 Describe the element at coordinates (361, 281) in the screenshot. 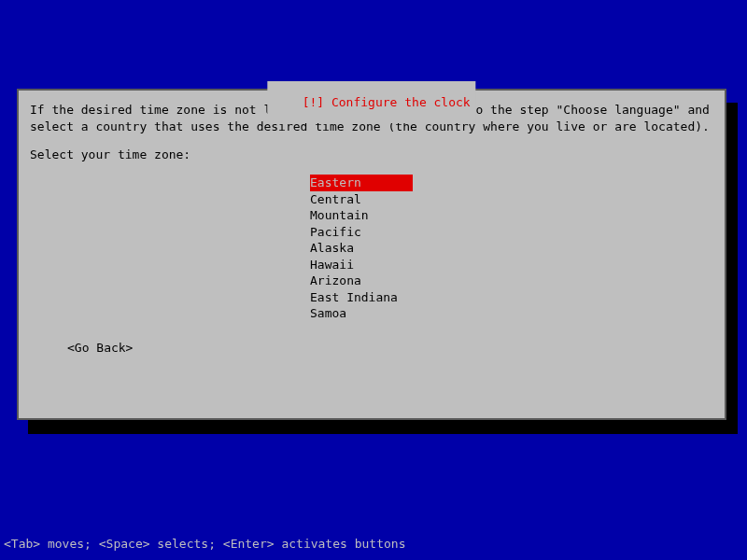

I see `timezone-item-arizona: Arizona` at that location.